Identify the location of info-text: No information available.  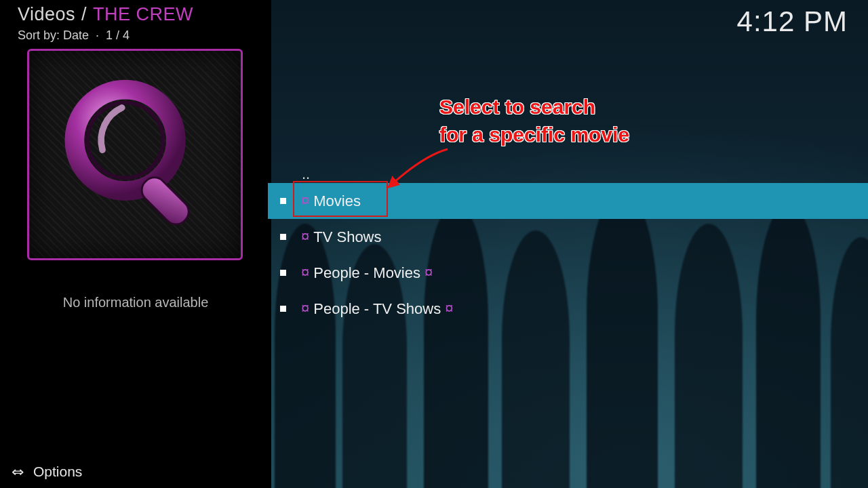
(136, 302).